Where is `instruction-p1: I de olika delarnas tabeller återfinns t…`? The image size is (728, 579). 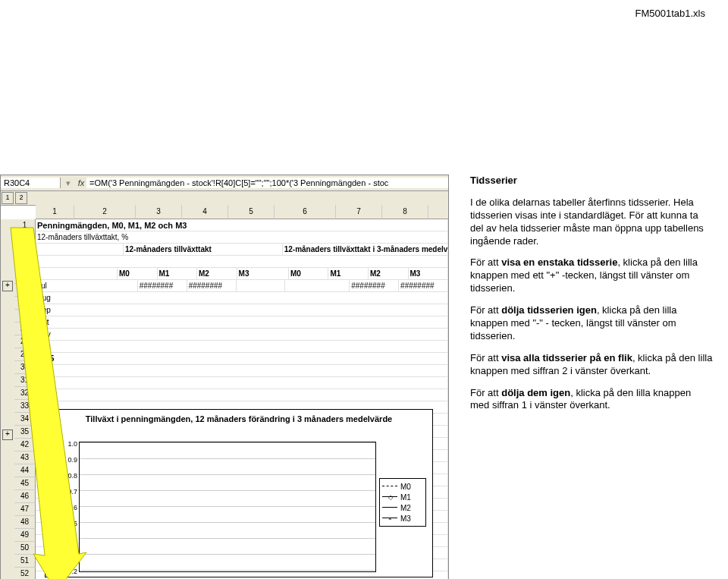
instruction-p1: I de olika delarnas tabeller återfinns t… is located at coordinates (592, 222).